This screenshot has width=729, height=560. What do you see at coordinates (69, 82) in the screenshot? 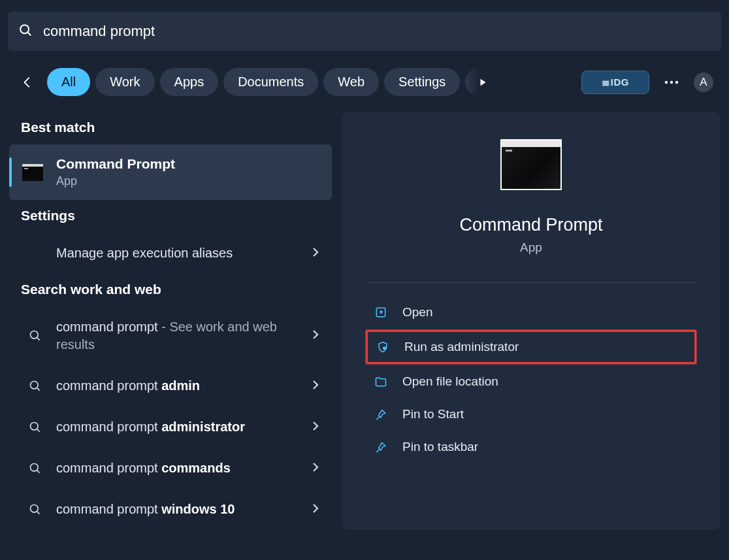
I see `filter-chip-all: All` at bounding box center [69, 82].